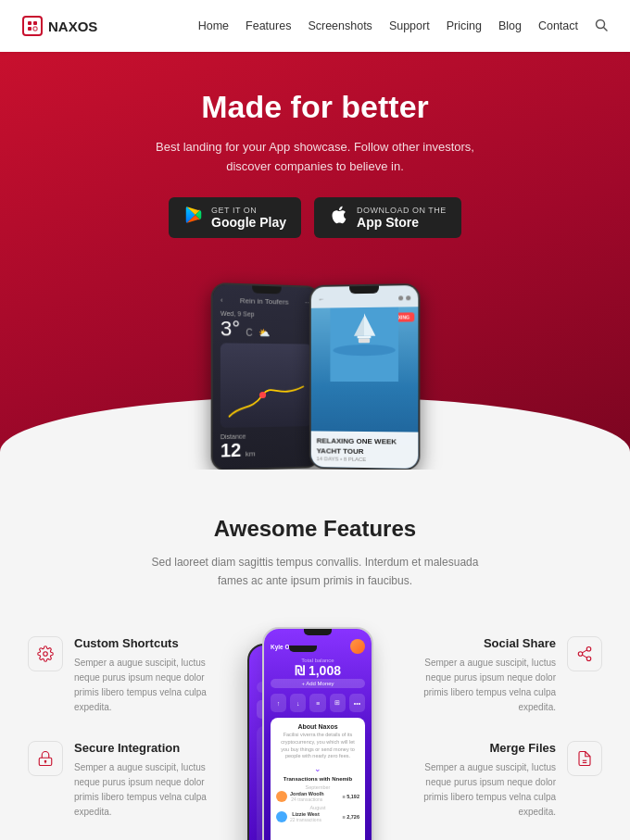  Describe the element at coordinates (32, 26) in the screenshot. I see `logo-icon` at that location.